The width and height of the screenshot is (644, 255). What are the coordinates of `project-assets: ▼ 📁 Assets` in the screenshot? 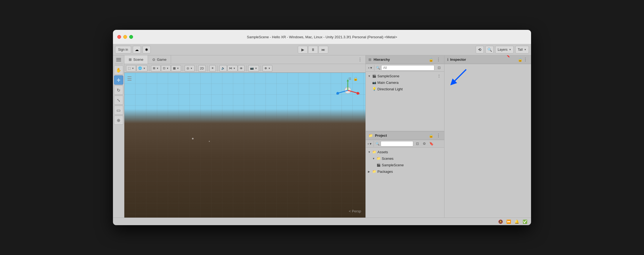 It's located at (405, 152).